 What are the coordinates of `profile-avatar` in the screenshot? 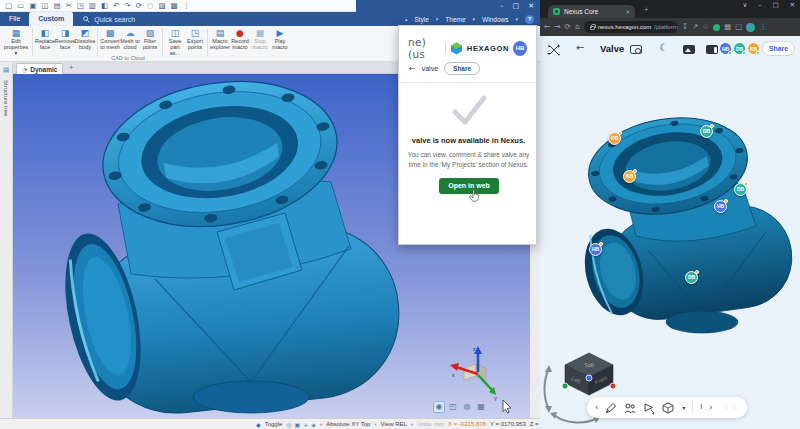 It's located at (750, 28).